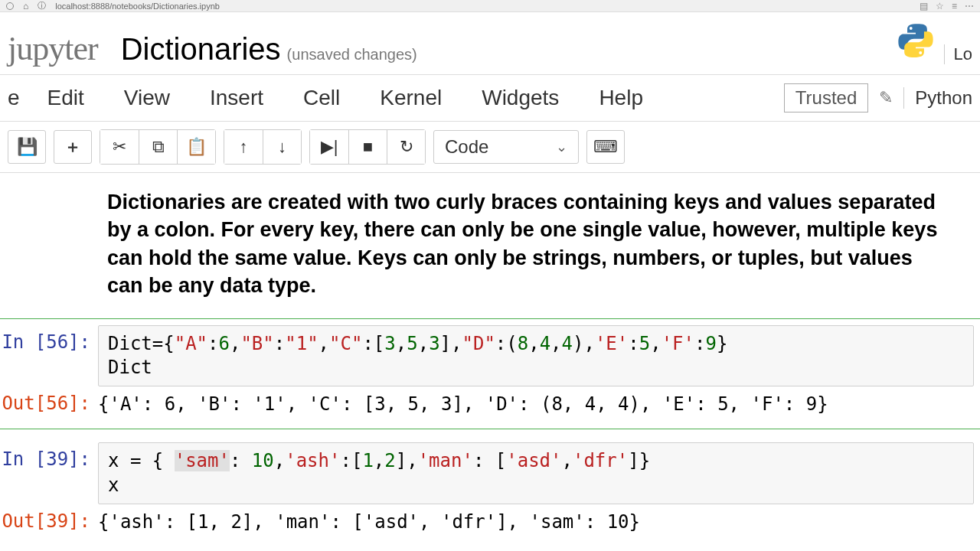 Image resolution: width=980 pixels, height=551 pixels. I want to click on more-icon: ⋯, so click(969, 6).